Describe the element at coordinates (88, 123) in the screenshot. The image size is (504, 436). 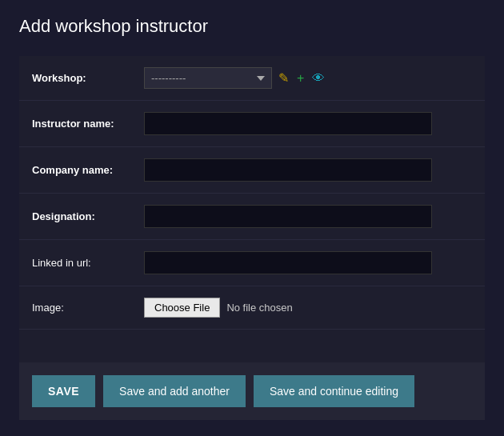
I see `instructor-name-label: Instructor name:` at that location.